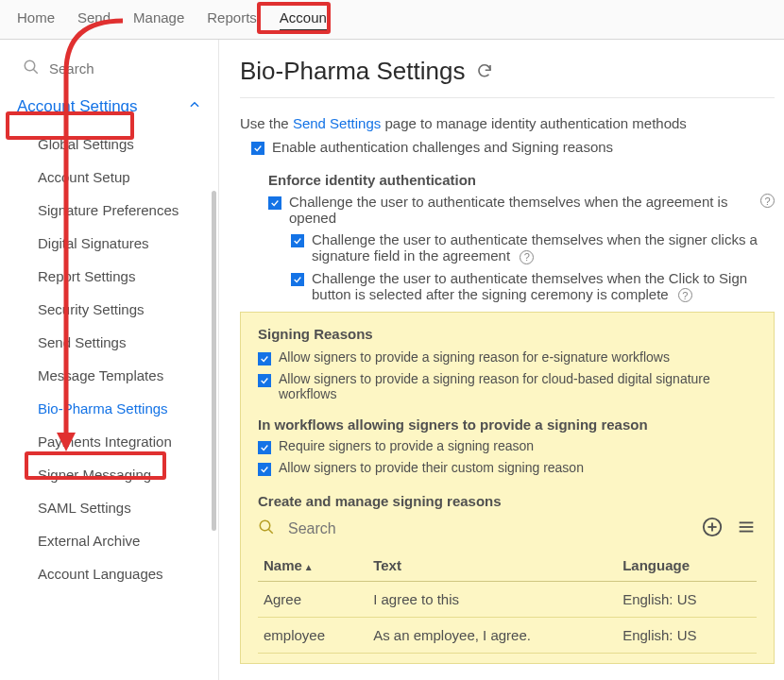 This screenshot has width=784, height=680. What do you see at coordinates (110, 508) in the screenshot?
I see `sidebar-item-saml-settings: SAML Settings` at bounding box center [110, 508].